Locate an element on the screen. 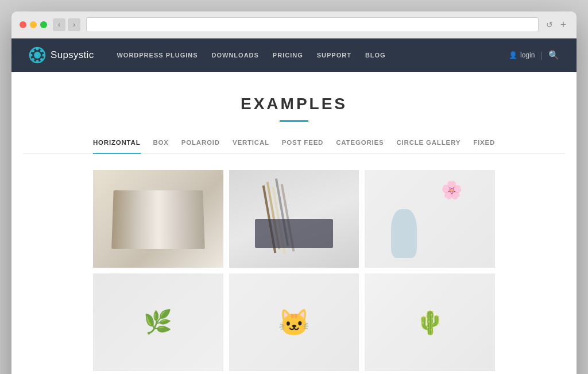  page-title: EXAMPLES is located at coordinates (294, 104).